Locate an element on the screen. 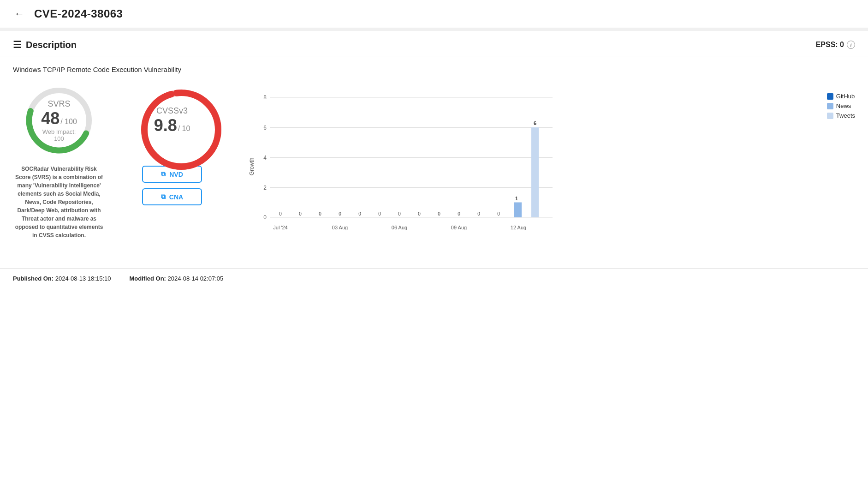 Image resolution: width=868 pixels, height=491 pixels. chart-legend: GitHub News Tweets is located at coordinates (841, 106).